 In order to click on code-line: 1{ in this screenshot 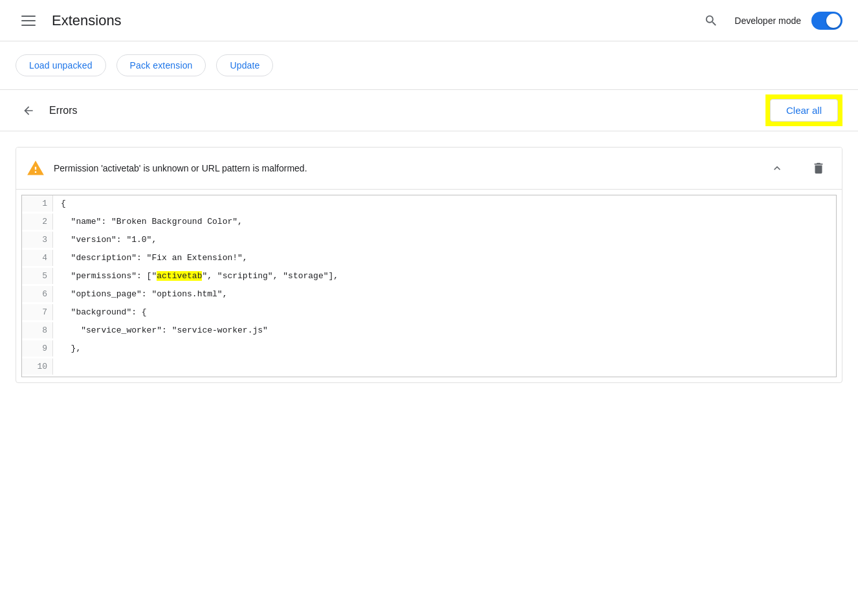, I will do `click(429, 204)`.